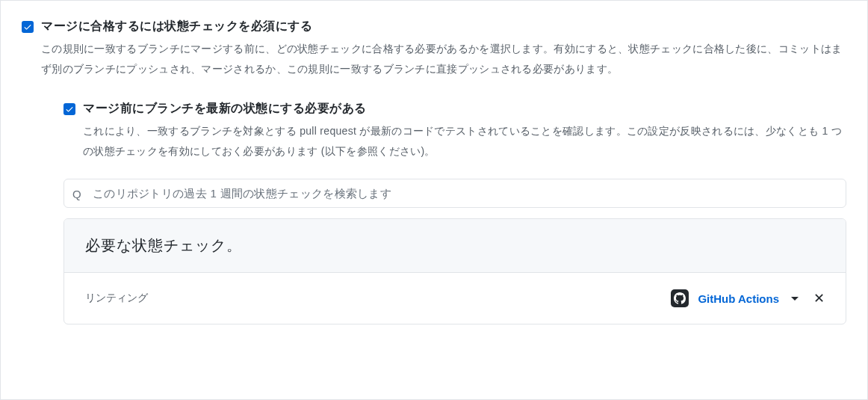 The image size is (868, 400). I want to click on require-status-checks-title: マージに合格するには状態チェックを必須にする, so click(444, 27).